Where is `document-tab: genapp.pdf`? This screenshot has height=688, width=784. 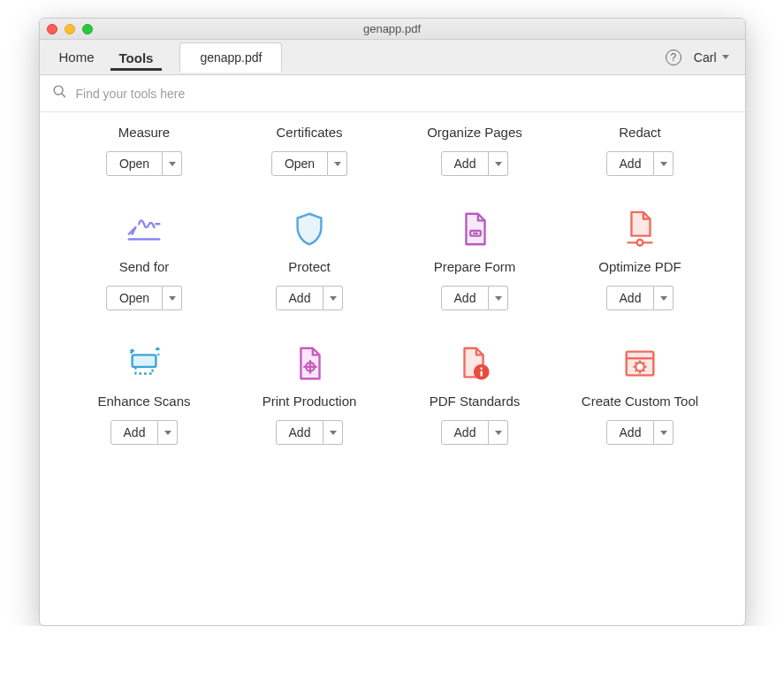 document-tab: genapp.pdf is located at coordinates (231, 57).